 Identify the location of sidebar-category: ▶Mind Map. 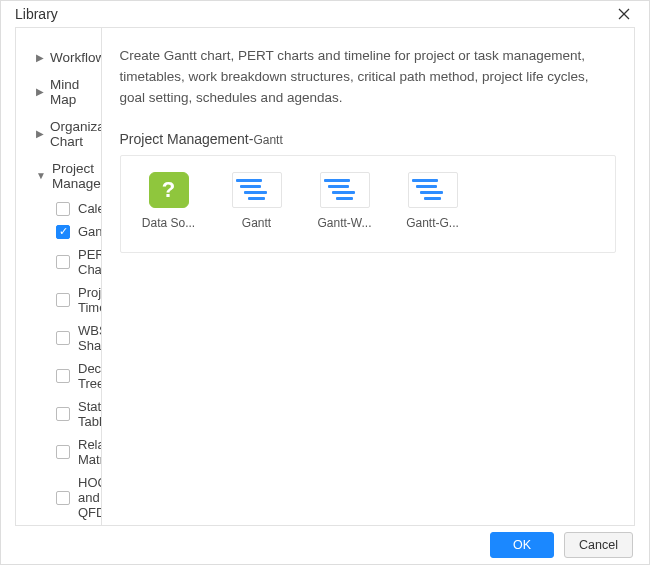
(58, 92).